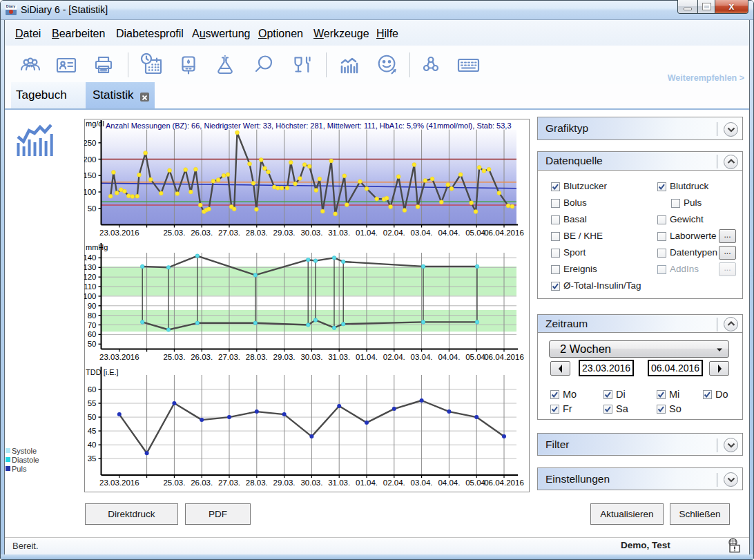  Describe the element at coordinates (93, 458) in the screenshot. I see `svg-text: 35` at that location.